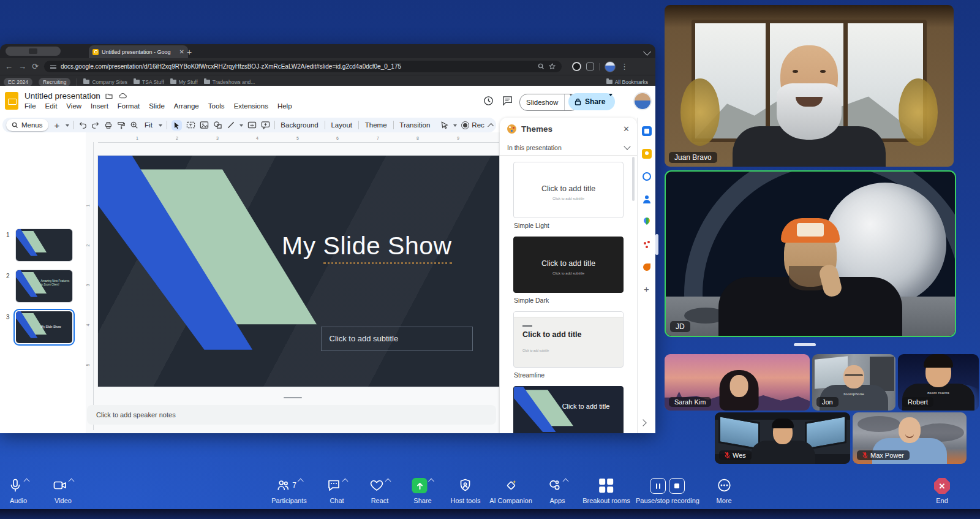  Describe the element at coordinates (388, 482) in the screenshot. I see `react-caret` at that location.